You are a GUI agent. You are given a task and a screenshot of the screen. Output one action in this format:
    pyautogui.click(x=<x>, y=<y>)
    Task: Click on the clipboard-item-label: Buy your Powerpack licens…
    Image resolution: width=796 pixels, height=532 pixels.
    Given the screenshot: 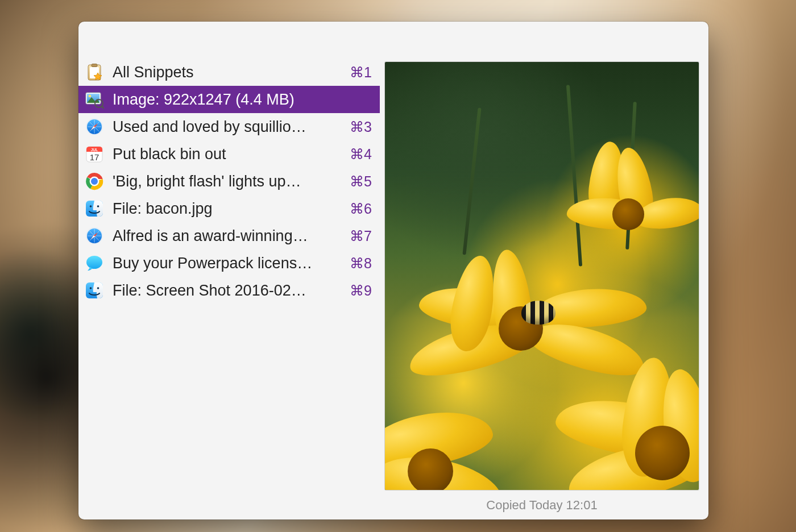 What is the action you would take?
    pyautogui.click(x=227, y=264)
    